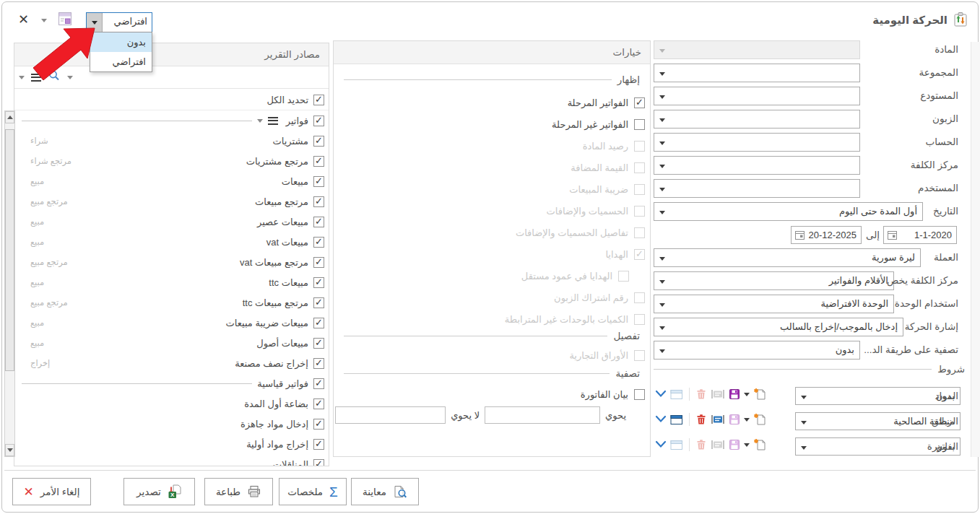 The height and width of the screenshot is (514, 980). I want to click on source-row: المناقلات, so click(172, 461).